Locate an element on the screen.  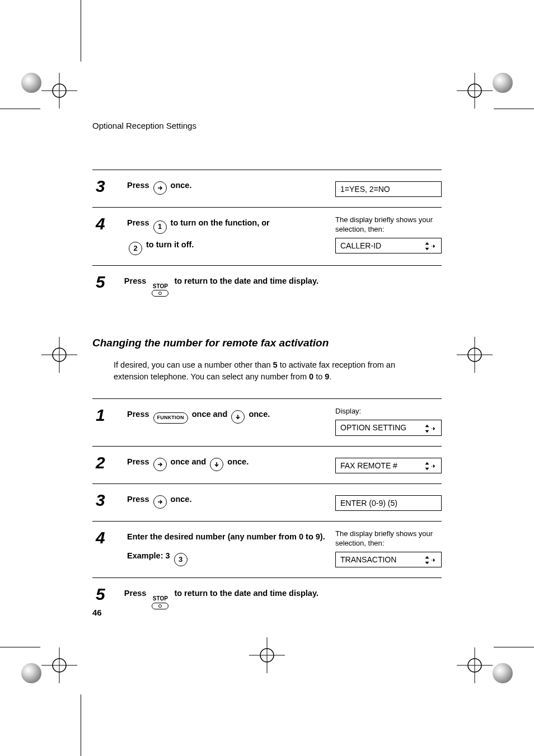
lcd-readout: CALLER-ID is located at coordinates (388, 246).